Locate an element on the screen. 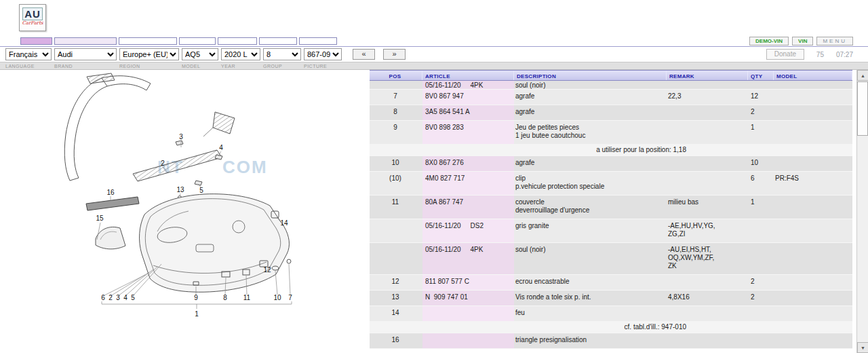 Image resolution: width=868 pixels, height=353 pixels. vin-button: VIN is located at coordinates (803, 41).